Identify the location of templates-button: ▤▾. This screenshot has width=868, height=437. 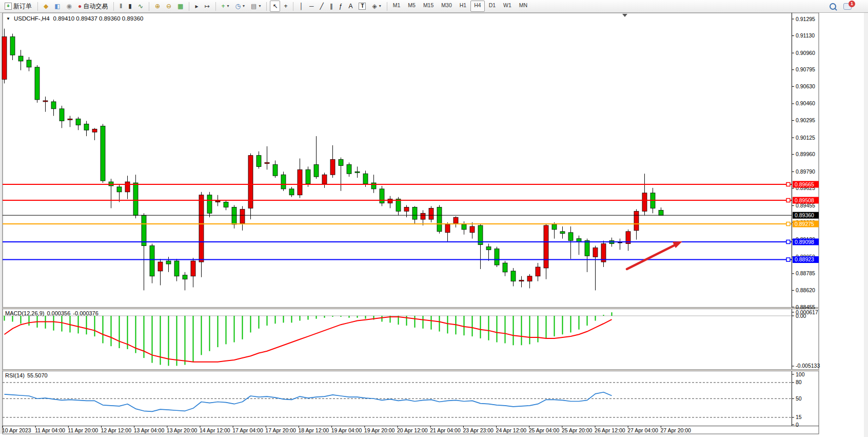
(255, 6).